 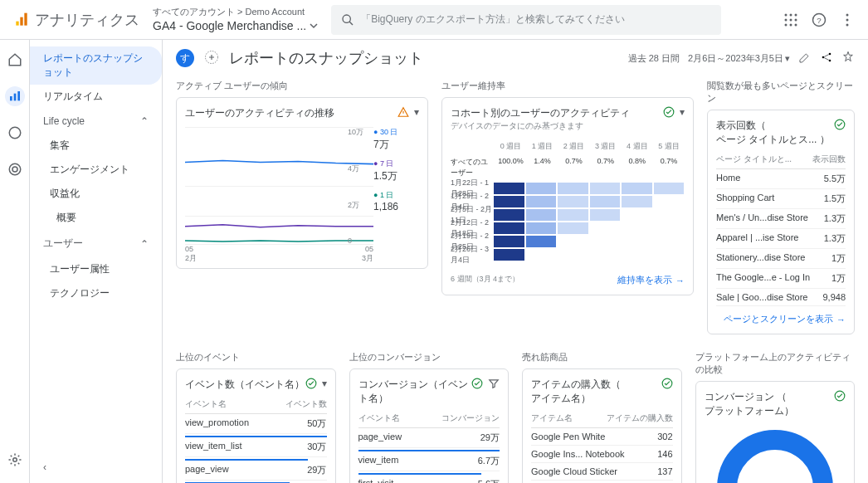 I want to click on rail-home, so click(x=15, y=60).